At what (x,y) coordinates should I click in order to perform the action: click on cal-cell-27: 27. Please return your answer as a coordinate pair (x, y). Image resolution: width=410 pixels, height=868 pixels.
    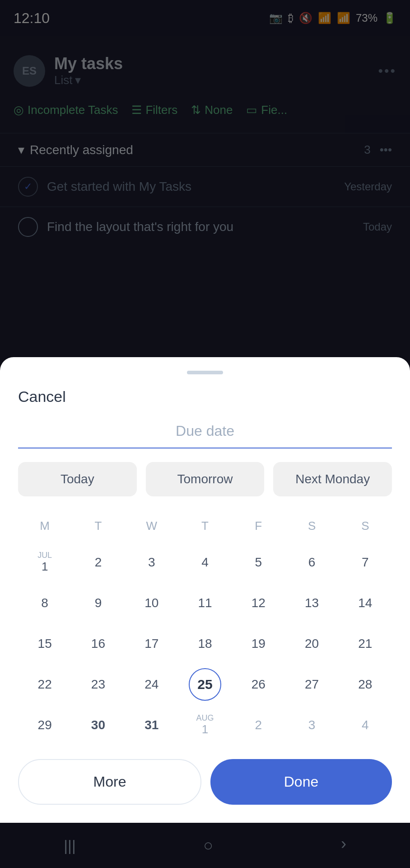
    Looking at the image, I should click on (312, 684).